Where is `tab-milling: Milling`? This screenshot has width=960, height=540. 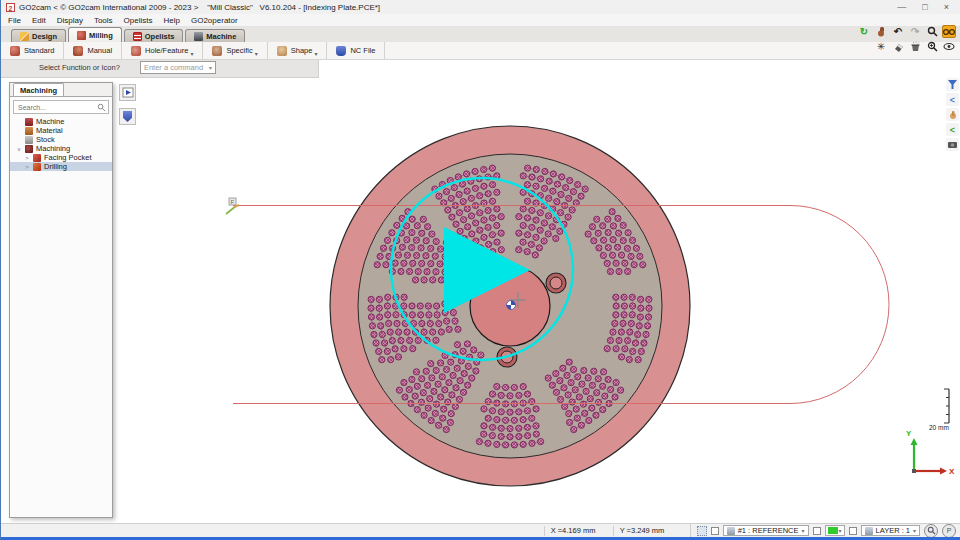
tab-milling: Milling is located at coordinates (95, 34).